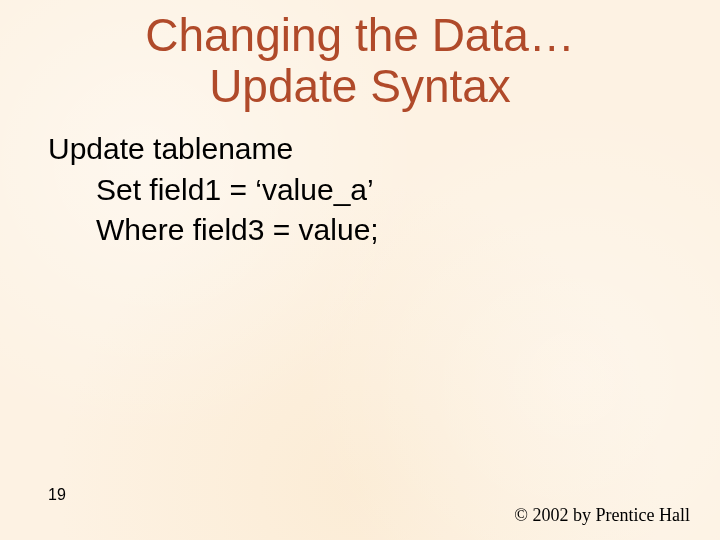 This screenshot has height=540, width=720. Describe the element at coordinates (360, 36) in the screenshot. I see `title-line-1: Changing the Data…` at that location.